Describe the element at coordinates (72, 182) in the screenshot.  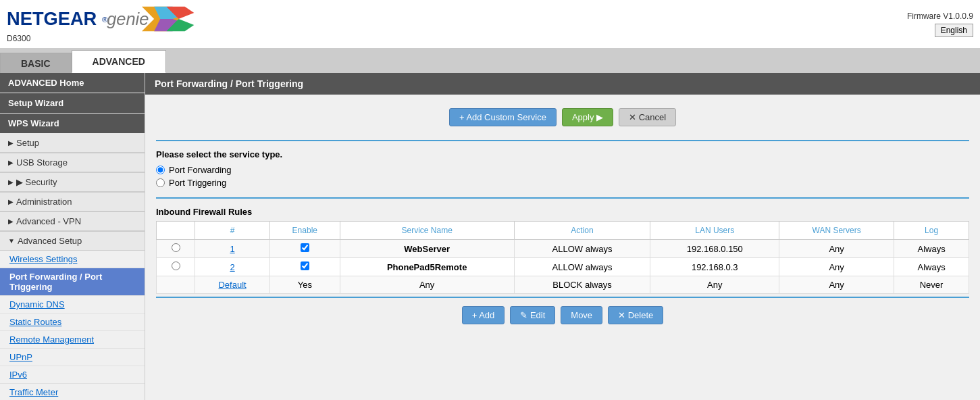
I see `sidebar-section-security: ▶ ▶ Security` at that location.